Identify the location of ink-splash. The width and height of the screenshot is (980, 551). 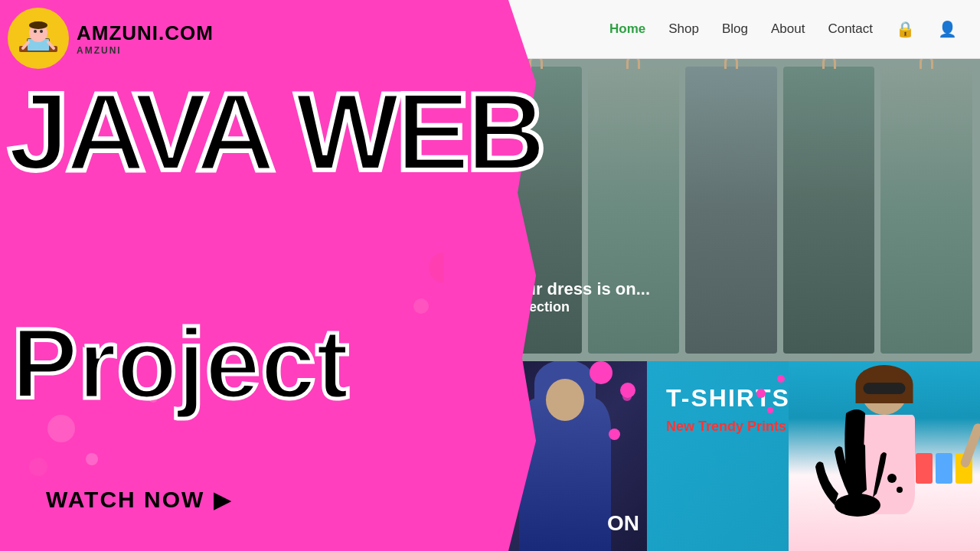
(861, 467).